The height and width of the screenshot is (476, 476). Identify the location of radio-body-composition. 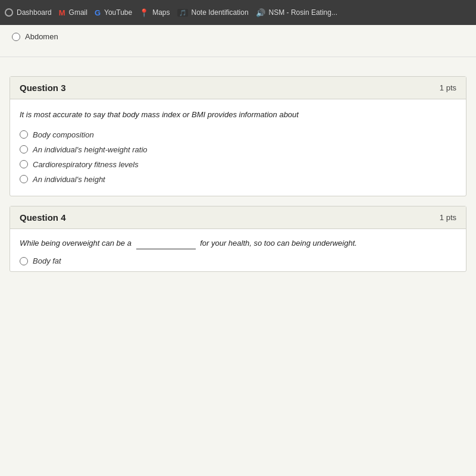
(24, 134).